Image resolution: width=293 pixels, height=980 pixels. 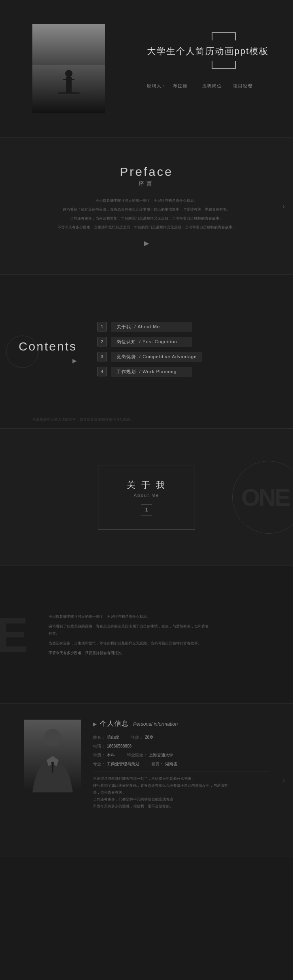 What do you see at coordinates (151, 342) in the screenshot?
I see `item-label-2: 岗位认知 / Post Cognition` at bounding box center [151, 342].